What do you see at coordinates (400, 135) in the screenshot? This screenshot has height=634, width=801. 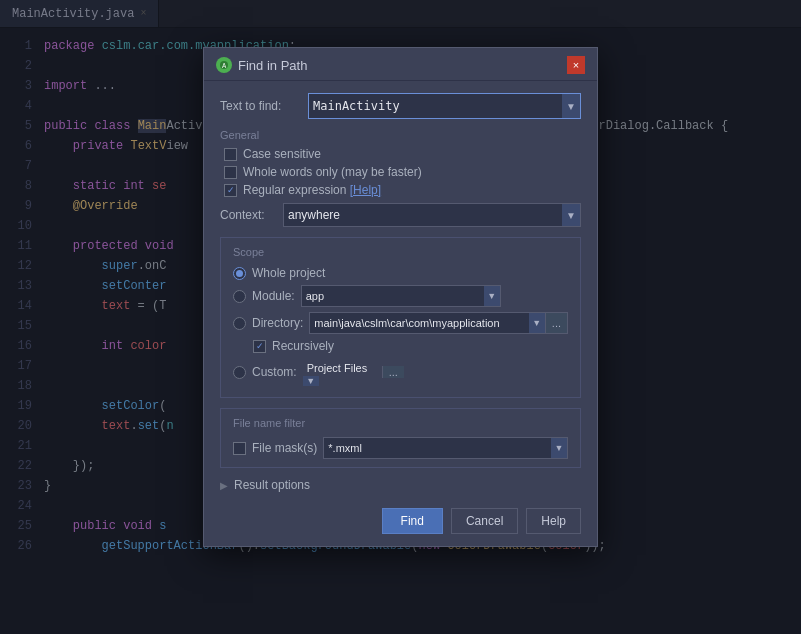 I see `general-section-label: General` at bounding box center [400, 135].